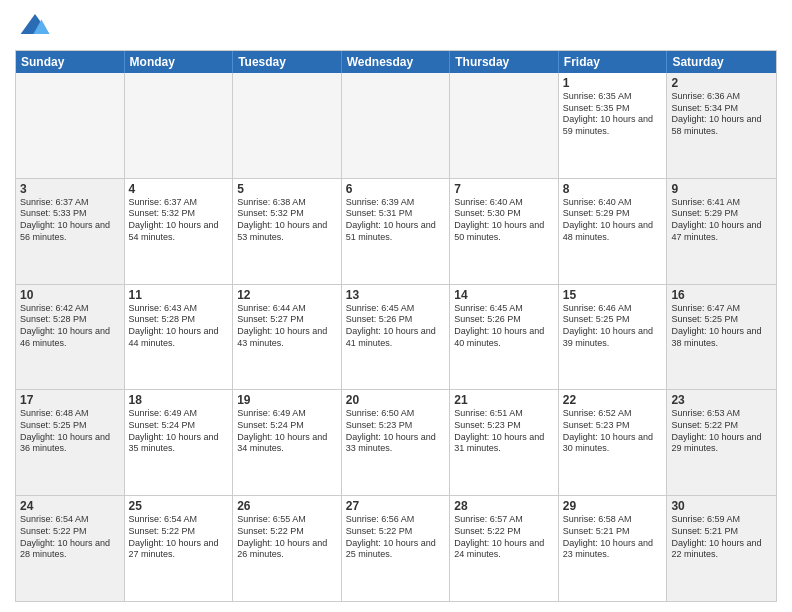 The image size is (792, 612). What do you see at coordinates (614, 232) in the screenshot?
I see `calendar-cell: 8Sunrise: 6:40 AMSunset: 5:29 PMDaylight…` at bounding box center [614, 232].